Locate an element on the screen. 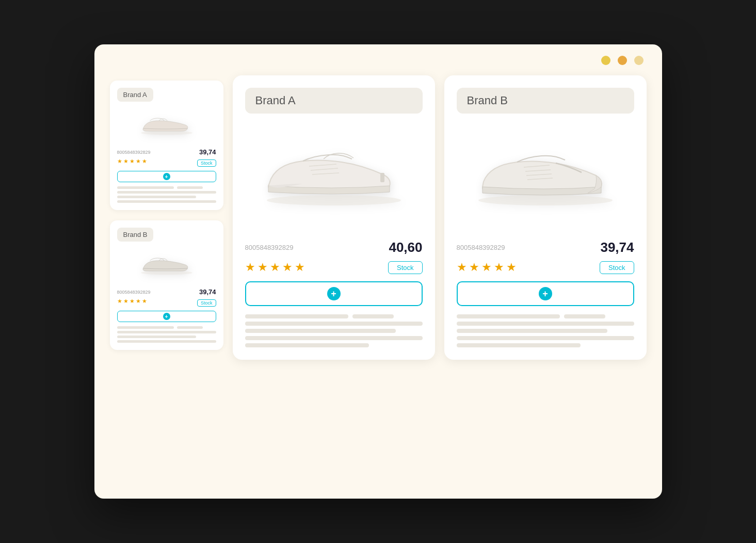 Image resolution: width=756 pixels, height=543 pixels. product-b-stars: ★ ★ ★ ★ ★ is located at coordinates (487, 267).